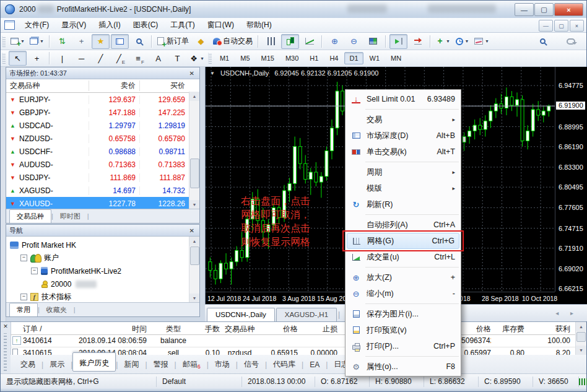 This screenshot has width=587, height=392. What do you see at coordinates (241, 315) in the screenshot?
I see `chart-tab-0: USDCNH-,Daily` at bounding box center [241, 315].